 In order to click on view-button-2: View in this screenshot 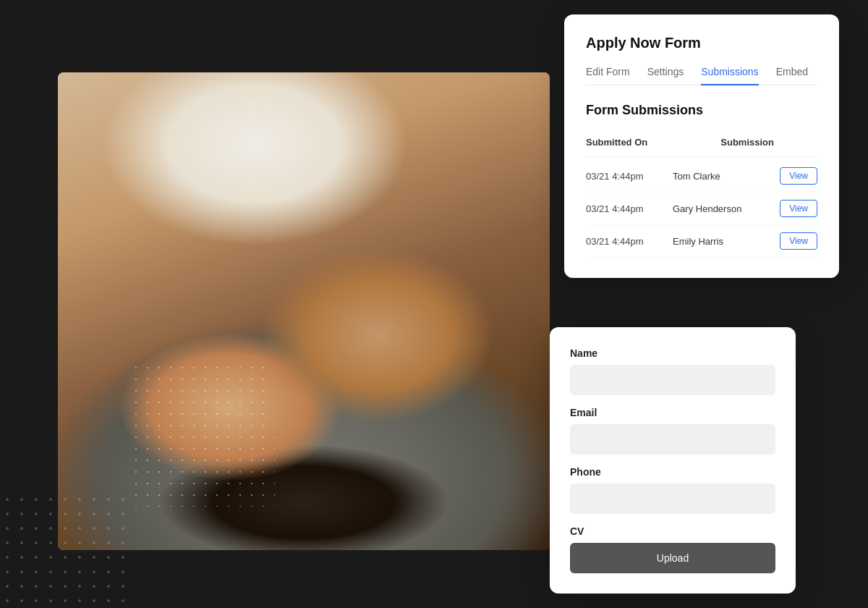, I will do `click(799, 208)`.